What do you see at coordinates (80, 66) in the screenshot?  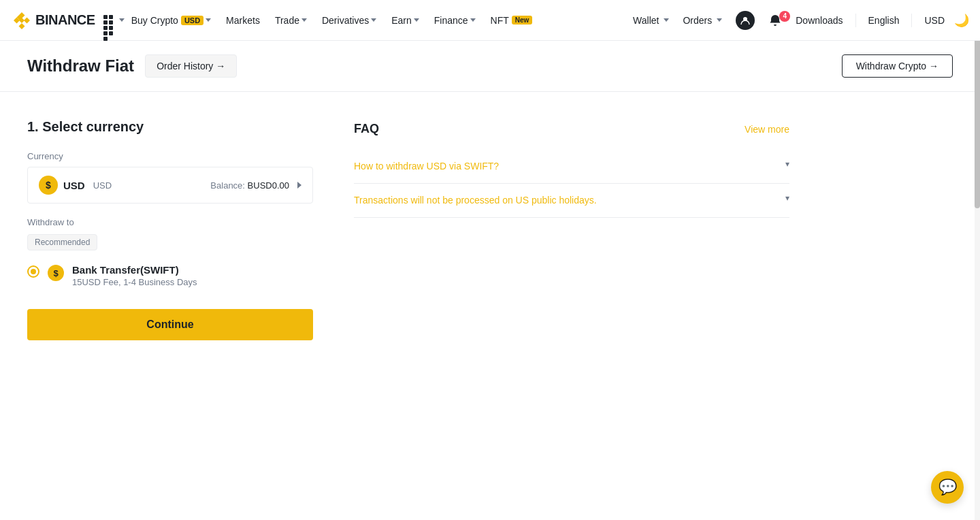 I see `page-title: Withdraw Fiat` at bounding box center [80, 66].